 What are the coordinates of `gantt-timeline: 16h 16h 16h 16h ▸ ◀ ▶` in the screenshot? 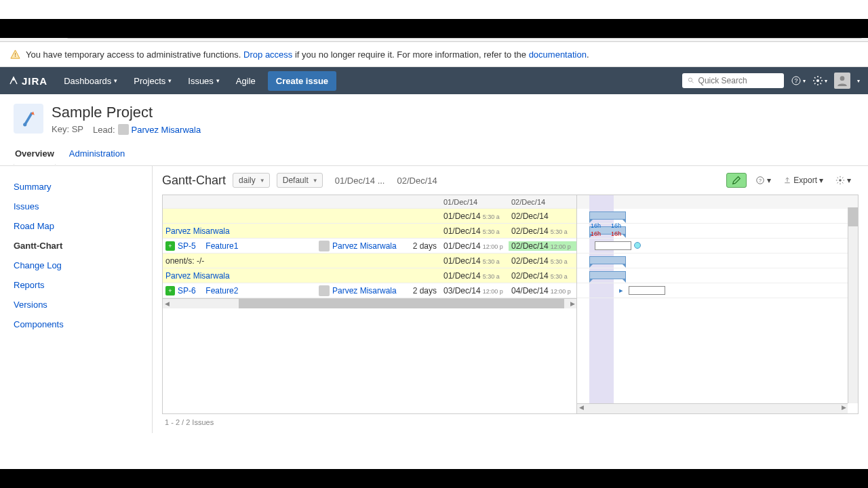 It's located at (717, 304).